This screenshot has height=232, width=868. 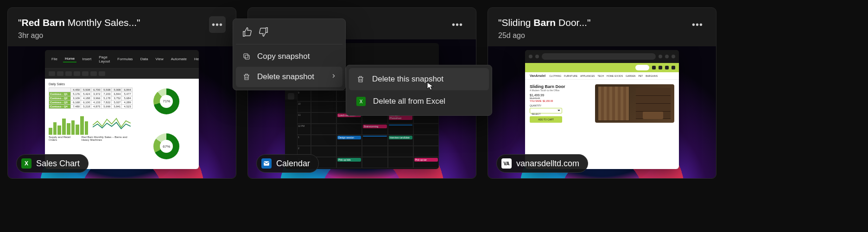 I want to click on product-tagline: A Modern Touch to the Office, so click(x=560, y=90).